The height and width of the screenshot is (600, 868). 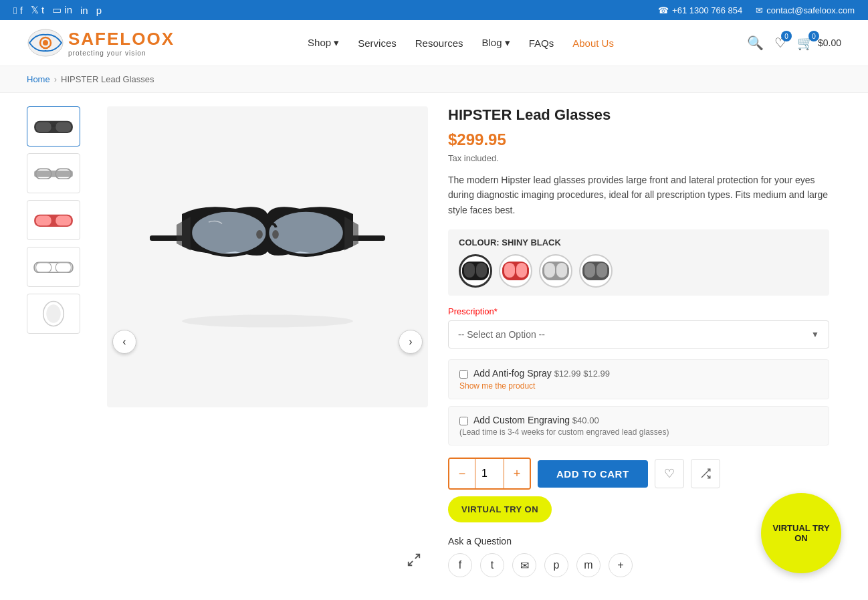 What do you see at coordinates (460, 565) in the screenshot?
I see `facebook-share-icon: f` at bounding box center [460, 565].